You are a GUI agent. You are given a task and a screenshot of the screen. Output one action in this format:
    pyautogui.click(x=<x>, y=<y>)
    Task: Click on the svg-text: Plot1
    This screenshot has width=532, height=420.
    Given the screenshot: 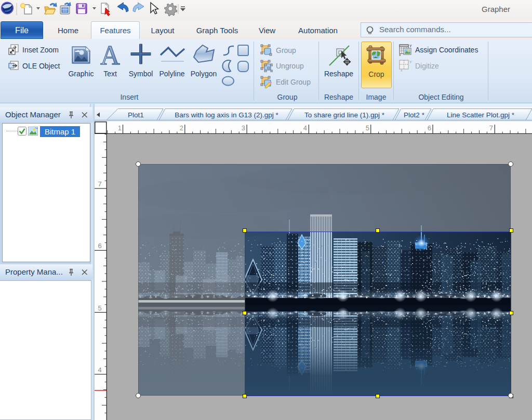 What is the action you would take?
    pyautogui.click(x=136, y=115)
    